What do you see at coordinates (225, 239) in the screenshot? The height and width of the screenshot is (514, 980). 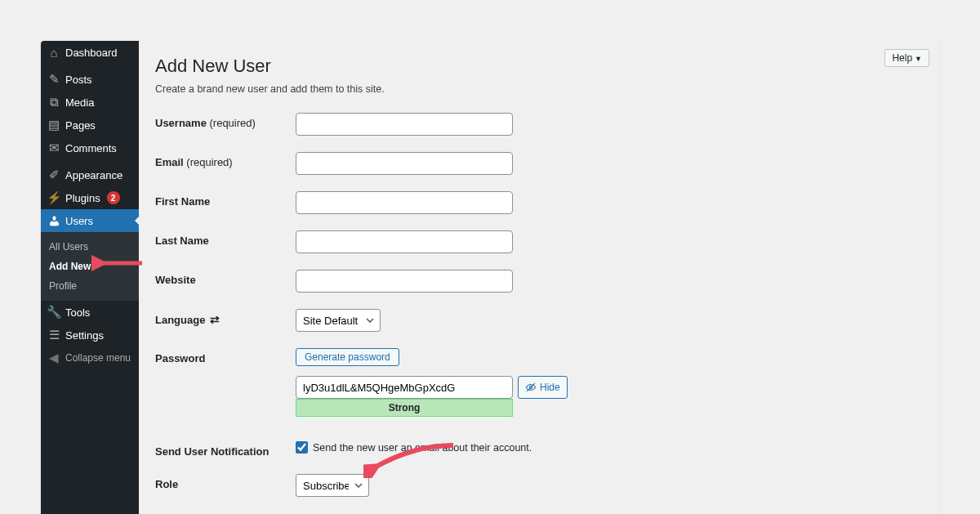 I see `lastname-label: Last Name` at bounding box center [225, 239].